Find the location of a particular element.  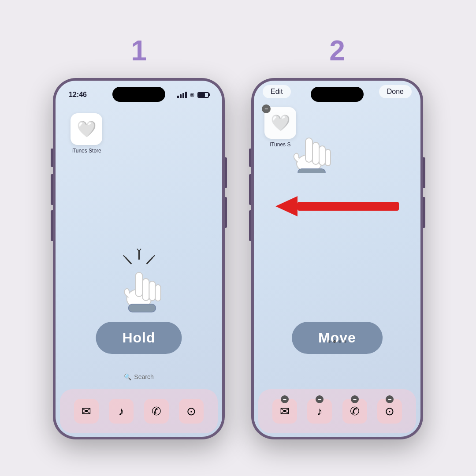

minus-badge-camera: − is located at coordinates (390, 399).